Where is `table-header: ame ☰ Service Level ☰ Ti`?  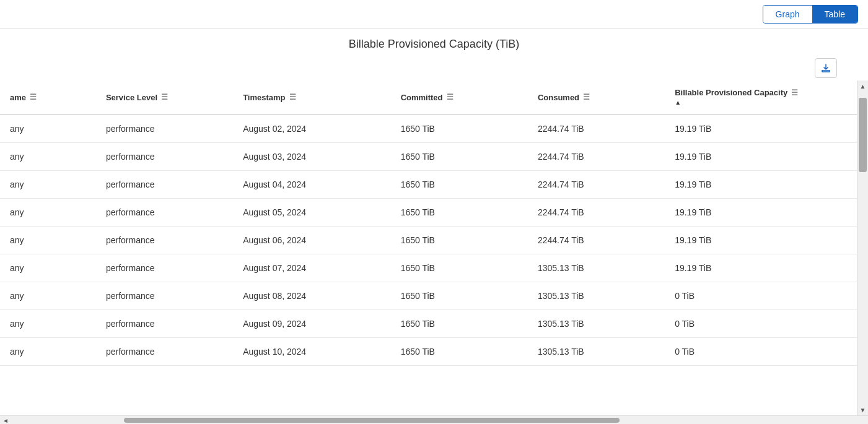
table-header: ame ☰ Service Level ☰ Ti is located at coordinates (429, 98).